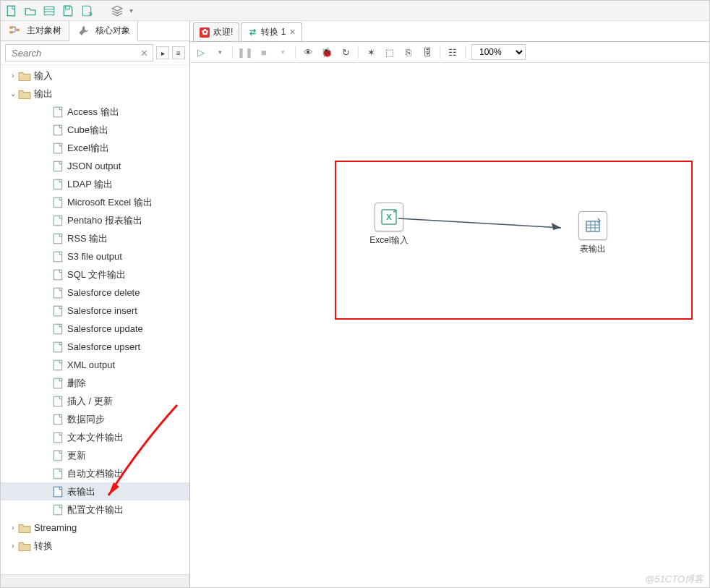 The image size is (710, 588). I want to click on saveas-icon, so click(87, 11).